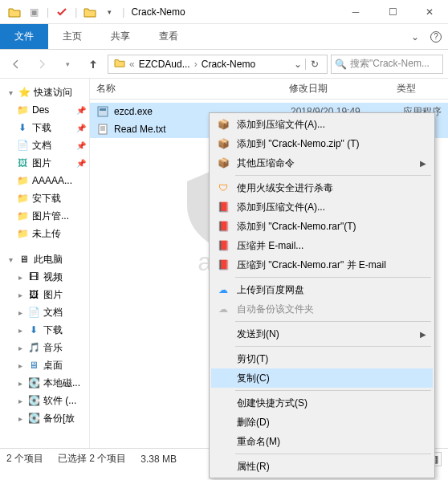 The image size is (448, 480). I want to click on ctx-other-zip: 📦其他压缩命令▶, so click(322, 163).